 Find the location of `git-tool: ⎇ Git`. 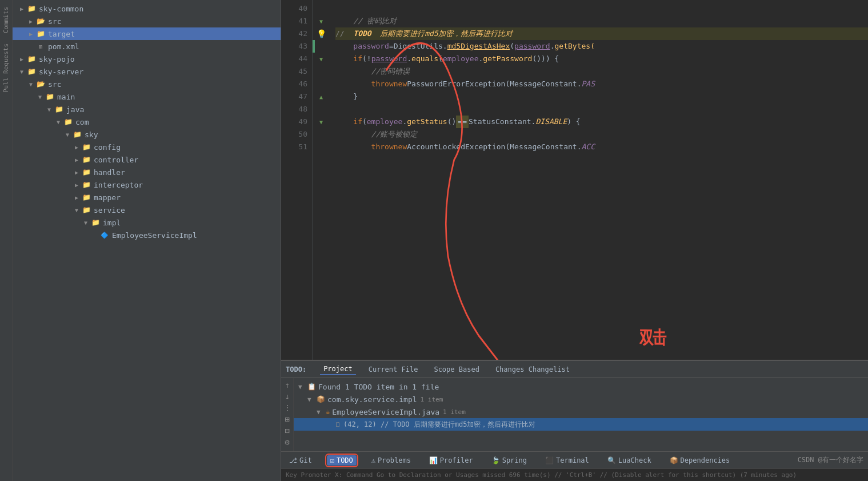

git-tool: ⎇ Git is located at coordinates (301, 460).